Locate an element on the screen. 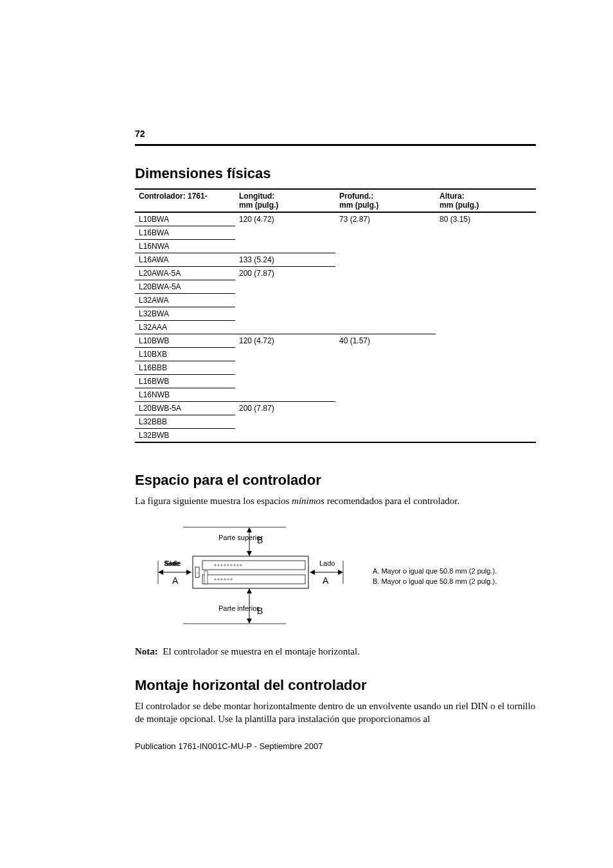 The height and width of the screenshot is (868, 613). th-height-l1: Altura: is located at coordinates (452, 196).